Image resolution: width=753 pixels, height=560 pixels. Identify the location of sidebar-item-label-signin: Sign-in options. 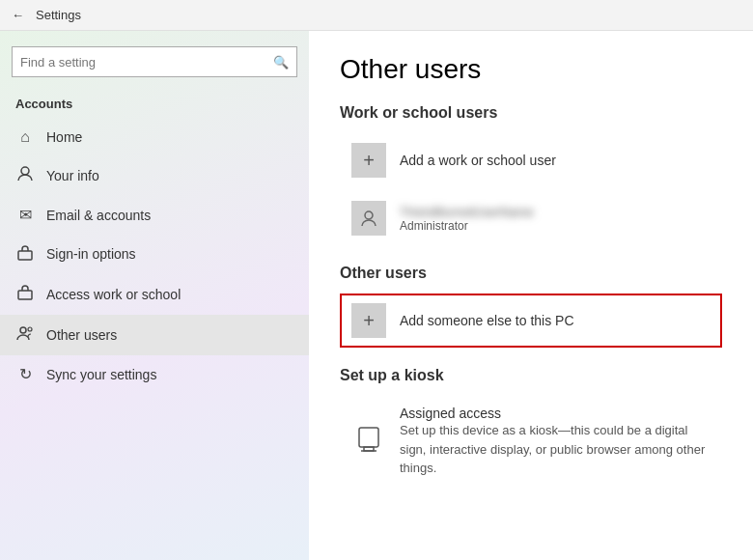
(91, 254).